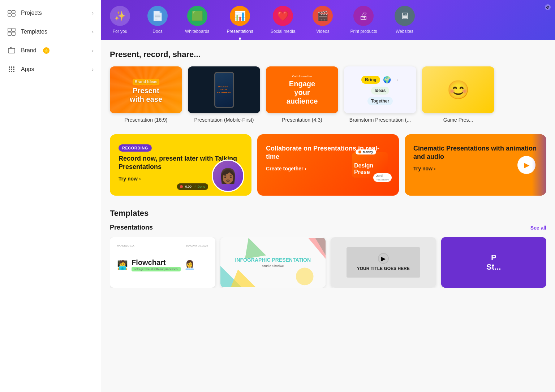 The height and width of the screenshot is (392, 555). What do you see at coordinates (458, 120) in the screenshot?
I see `card-game-label: Game Pres...` at bounding box center [458, 120].